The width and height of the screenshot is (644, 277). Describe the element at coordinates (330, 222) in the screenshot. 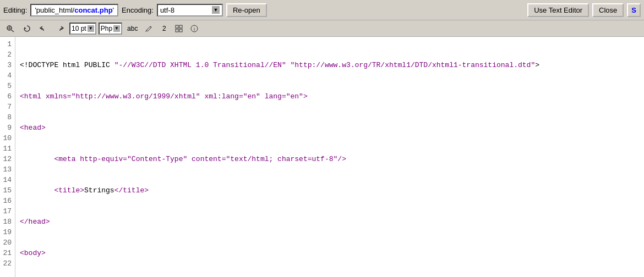

I see `code-line-6: </head>` at that location.